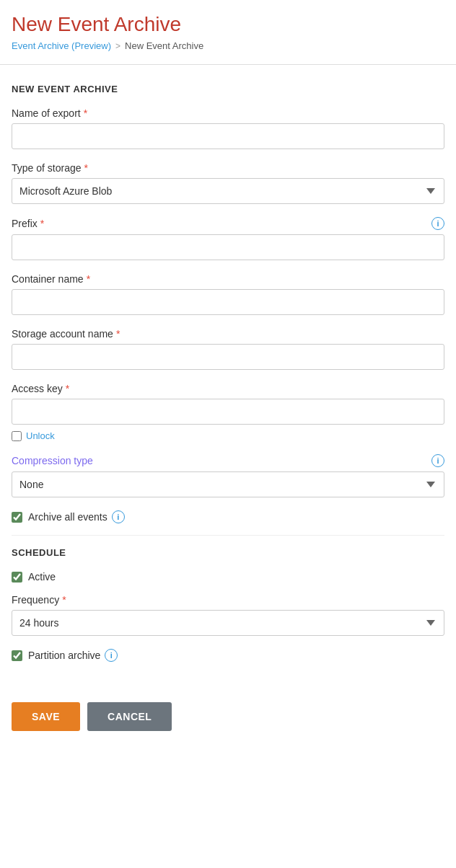 The image size is (456, 868). I want to click on archive-all-events-info-icon: i, so click(118, 517).